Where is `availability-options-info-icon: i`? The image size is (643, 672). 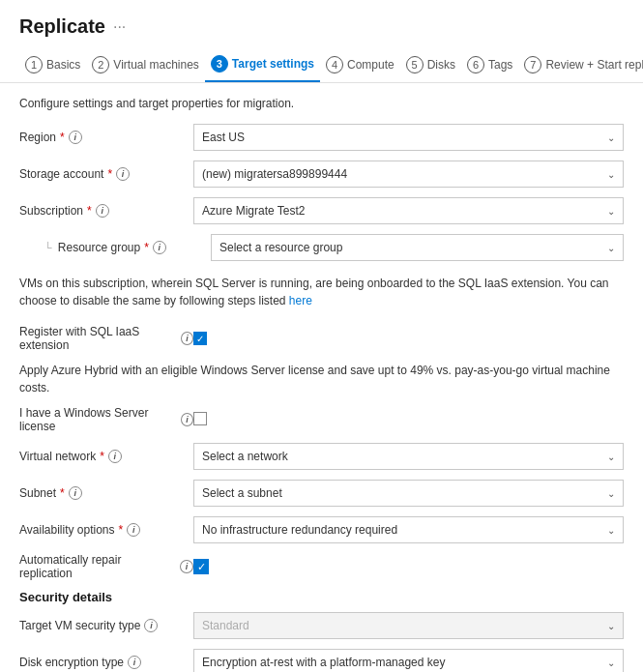
availability-options-info-icon: i is located at coordinates (133, 530).